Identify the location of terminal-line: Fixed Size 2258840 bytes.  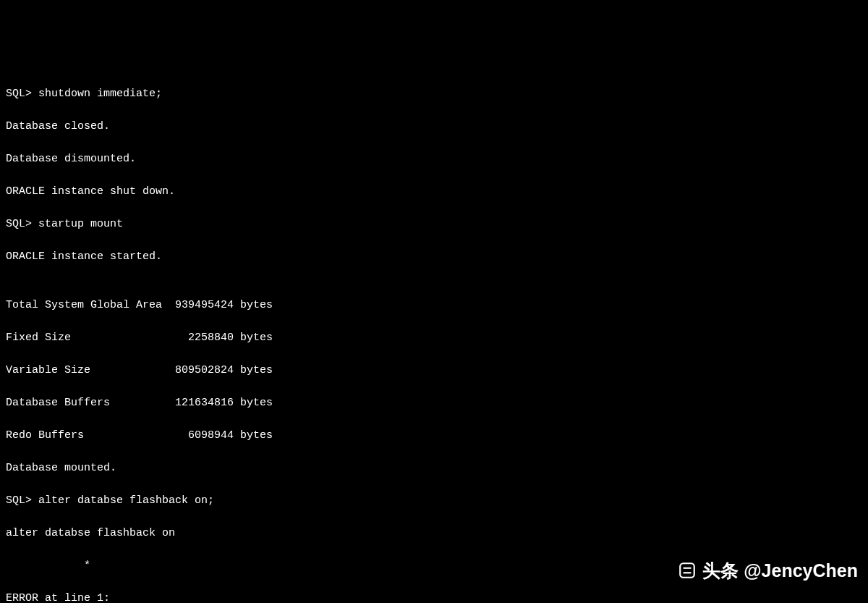
(434, 339).